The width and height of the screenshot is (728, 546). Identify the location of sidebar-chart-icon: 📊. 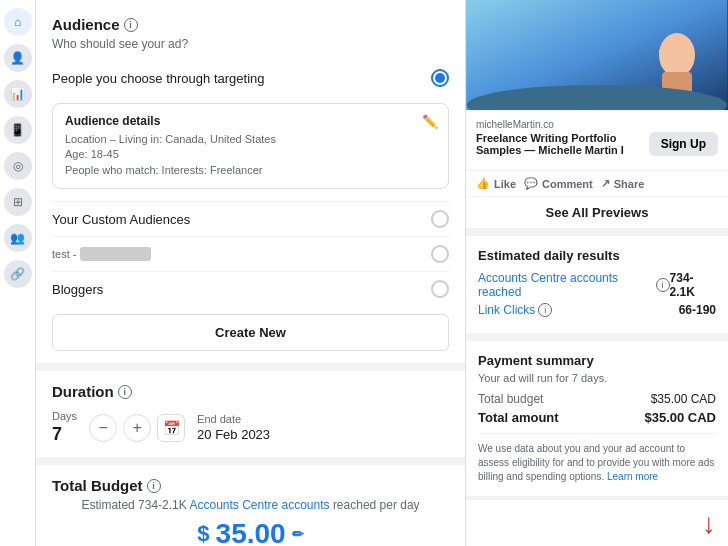
(18, 94).